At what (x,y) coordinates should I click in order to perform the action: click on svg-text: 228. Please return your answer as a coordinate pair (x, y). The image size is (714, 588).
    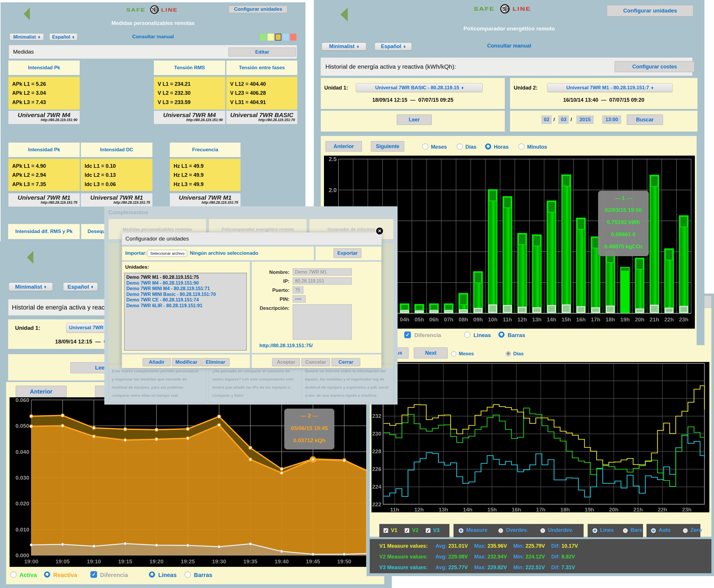
    Looking at the image, I should click on (377, 451).